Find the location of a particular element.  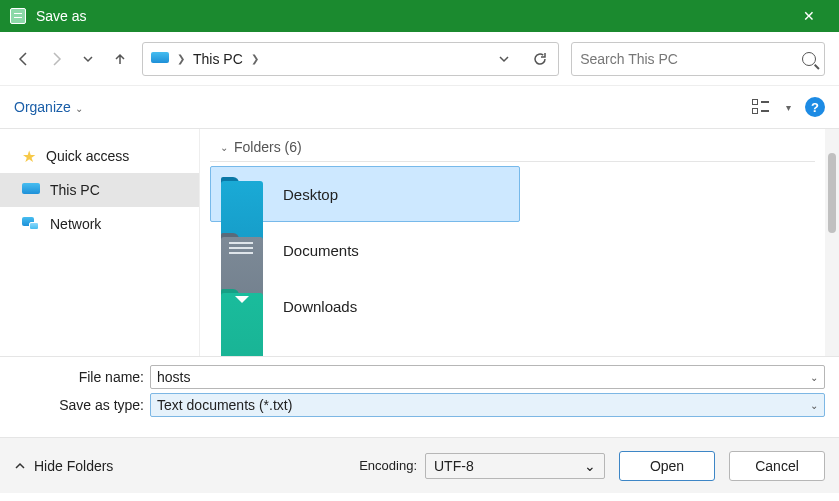

cancel-button-label: Cancel is located at coordinates (777, 466).